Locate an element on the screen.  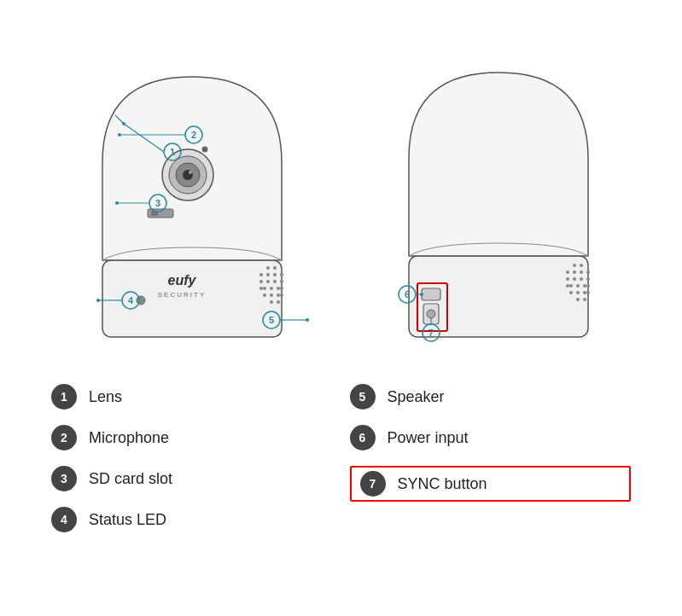
svg-text: 2 is located at coordinates (194, 135).